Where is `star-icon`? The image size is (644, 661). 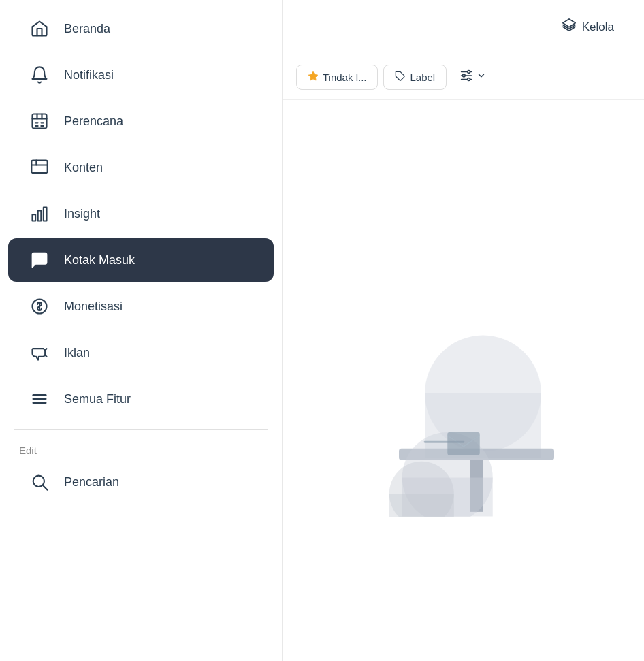 star-icon is located at coordinates (313, 78).